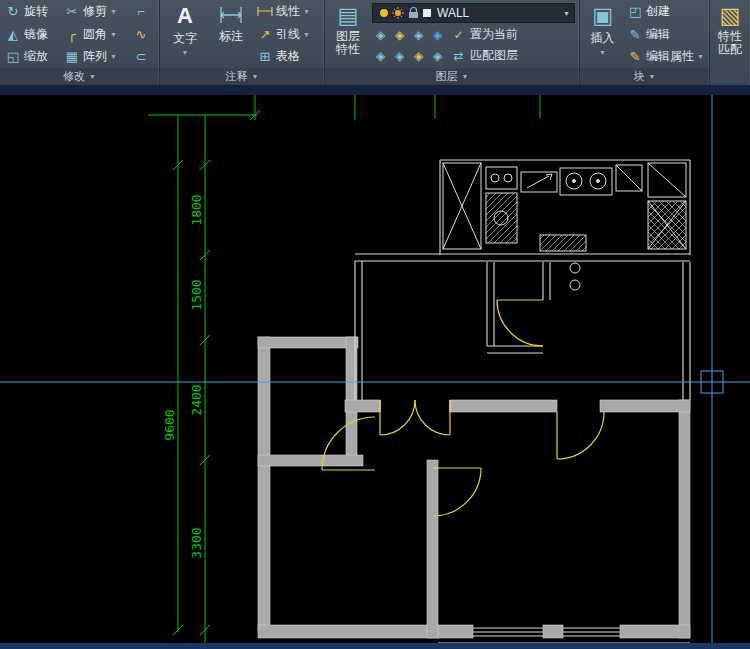  Describe the element at coordinates (288, 34) in the screenshot. I see `leader-label: 引线` at that location.